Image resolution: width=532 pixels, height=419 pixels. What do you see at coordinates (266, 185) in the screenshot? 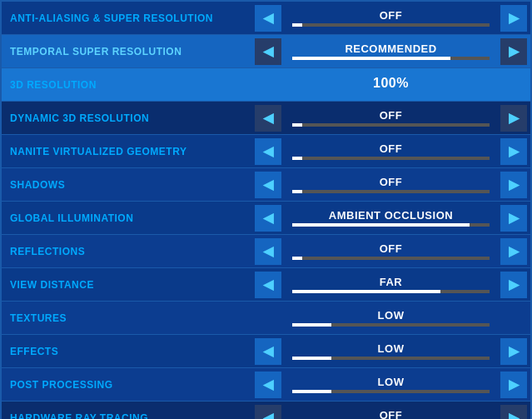
I see `setting-row-shadows: SHADOWS◀OFF▶` at bounding box center [266, 185].